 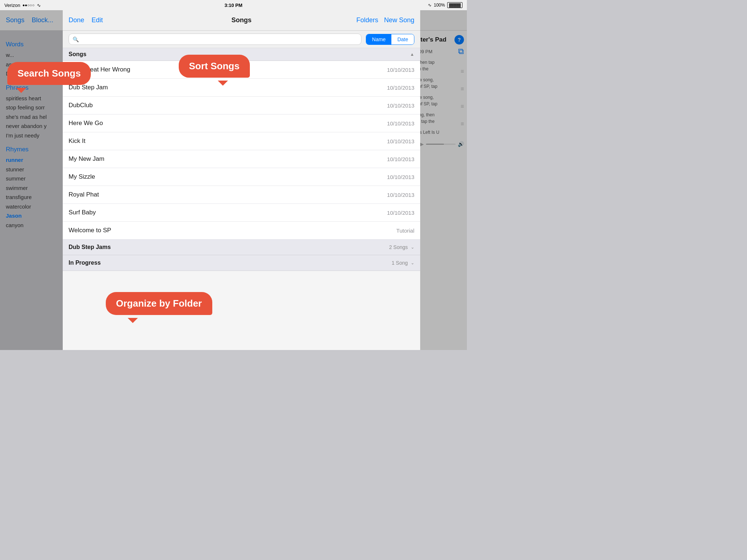 What do you see at coordinates (233, 5) in the screenshot?
I see `status-bar: Verizon ●●○○○ ∿ 3:10 PM ∿ 100% ▓▓▓▓` at bounding box center [233, 5].